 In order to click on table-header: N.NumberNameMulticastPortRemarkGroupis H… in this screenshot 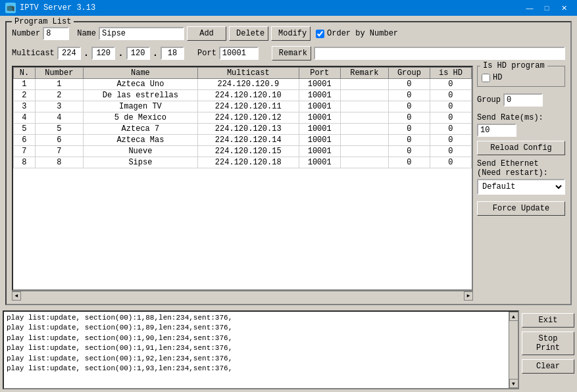, I will do `click(243, 74)`.